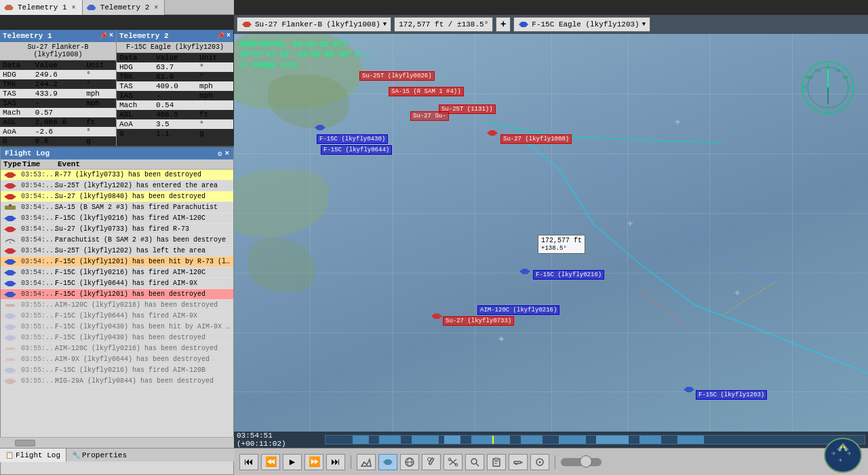  I want to click on map-label-f15c-0644: F-15C (lkyfly0644), so click(357, 150).